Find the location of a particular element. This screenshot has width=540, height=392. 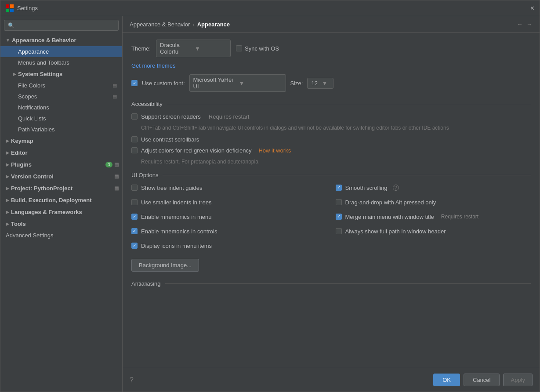

back-arrow: ← is located at coordinates (520, 24).